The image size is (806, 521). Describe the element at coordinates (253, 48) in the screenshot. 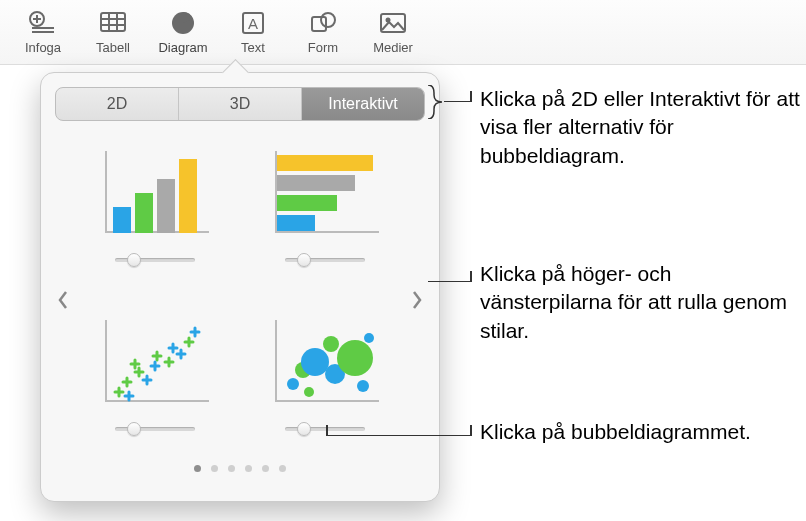

I see `toolbar-label: Text` at that location.